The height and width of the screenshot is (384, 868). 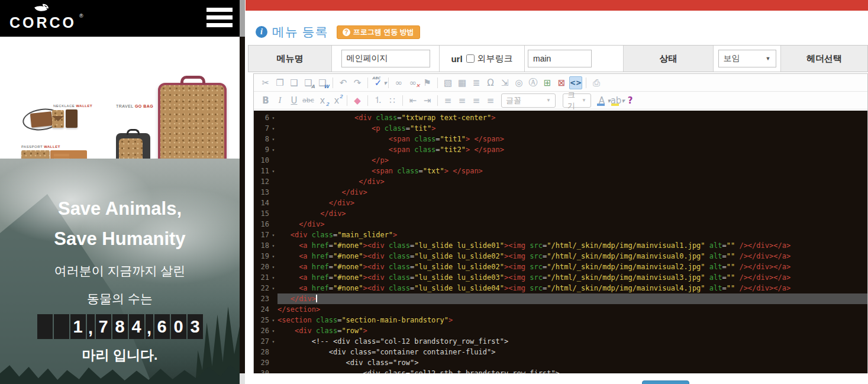 I want to click on code-line: 16 </div>, so click(x=561, y=224).